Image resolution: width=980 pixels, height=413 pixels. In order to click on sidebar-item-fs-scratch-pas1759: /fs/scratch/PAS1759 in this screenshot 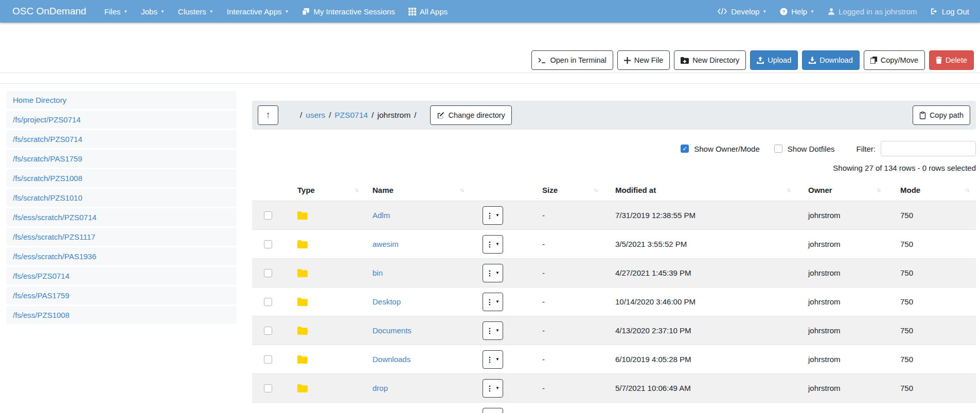, I will do `click(121, 158)`.